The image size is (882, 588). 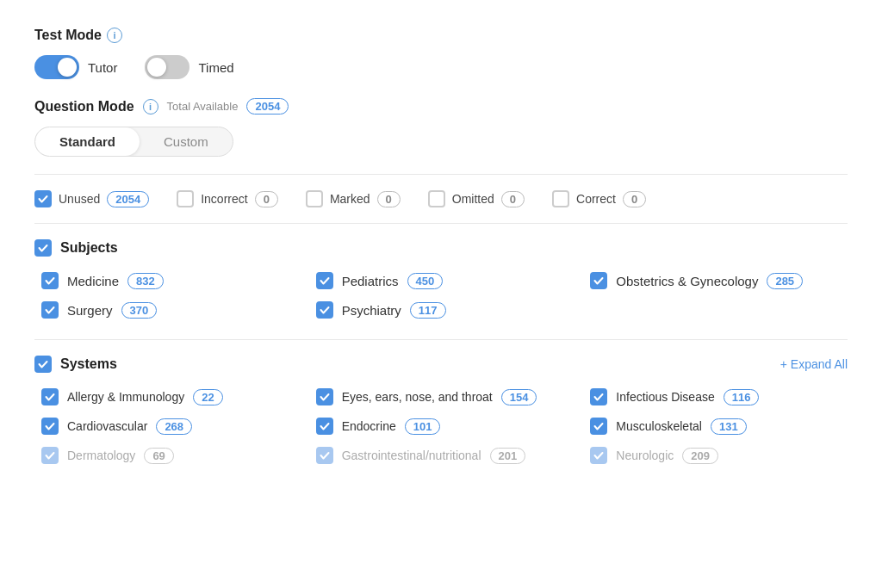 What do you see at coordinates (185, 199) in the screenshot?
I see `incorrect-checkbox` at bounding box center [185, 199].